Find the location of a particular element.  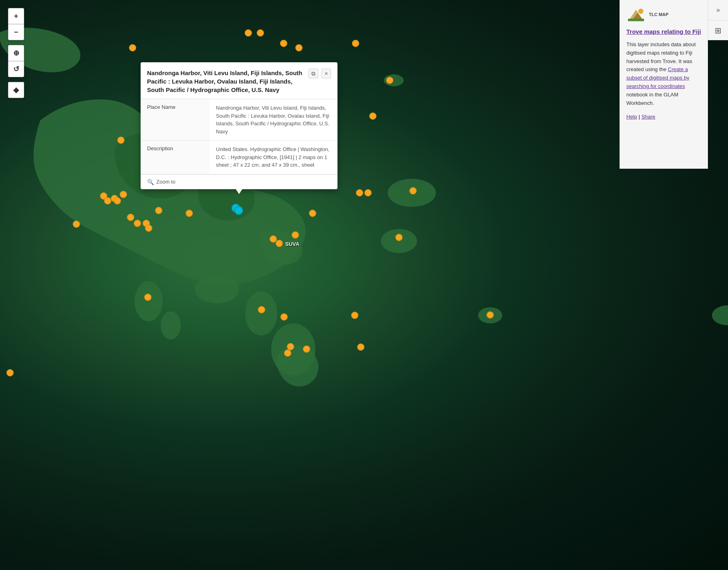

zoom-out-button: − is located at coordinates (16, 32).